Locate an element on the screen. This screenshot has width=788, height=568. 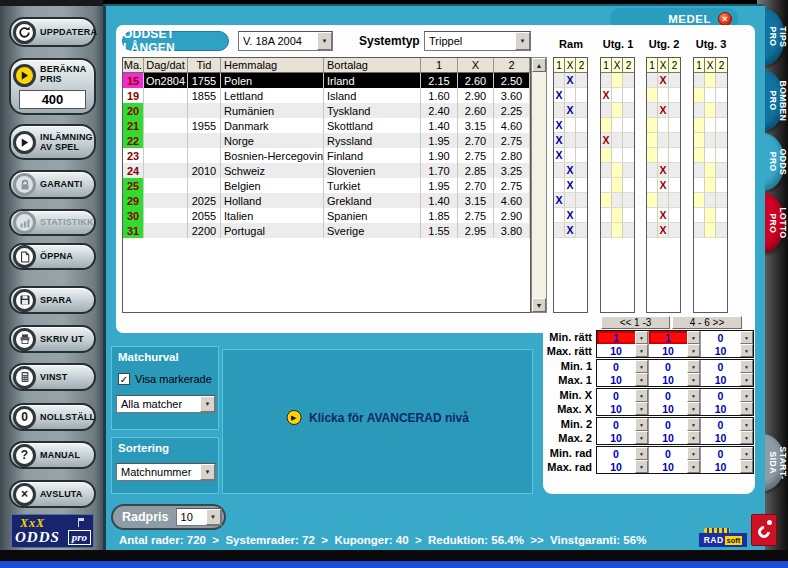
tab-tips-pro-label: TIPSPRO is located at coordinates (777, 38).